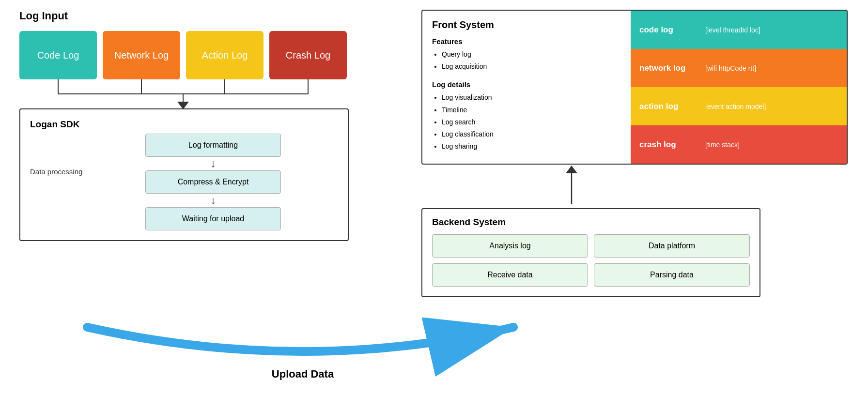 This screenshot has width=868, height=395. I want to click on sdk-step-compress: Compress & Encrypt, so click(213, 182).